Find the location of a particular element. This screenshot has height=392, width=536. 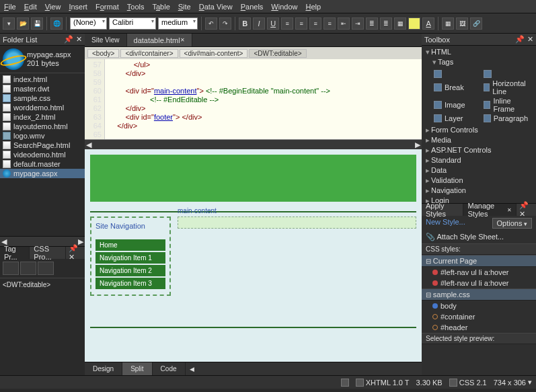

menu-dataview: Data View is located at coordinates (216, 7).